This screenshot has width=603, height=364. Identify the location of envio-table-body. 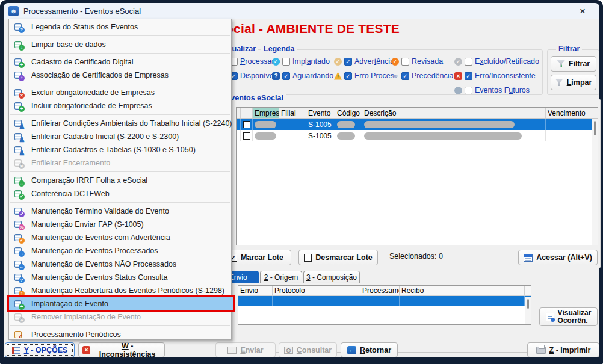
(385, 301).